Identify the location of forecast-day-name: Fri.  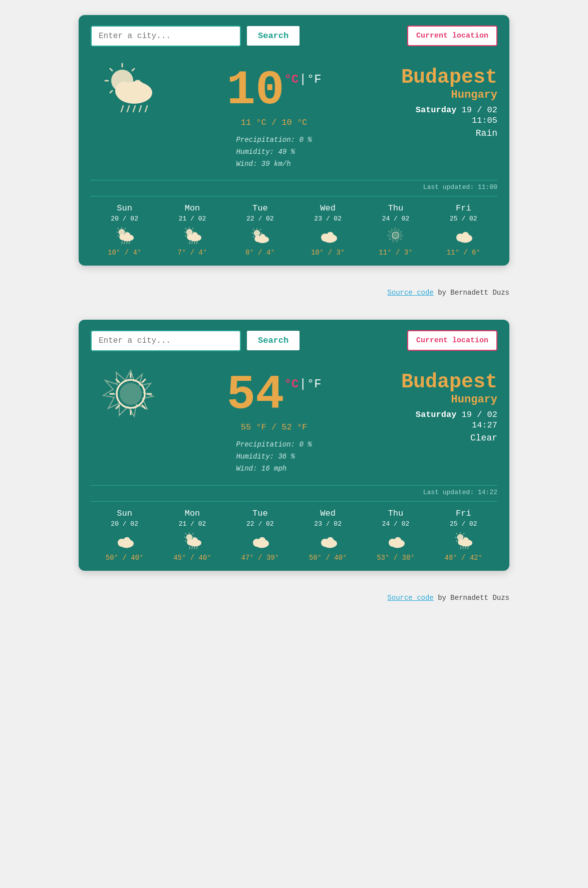
(464, 513).